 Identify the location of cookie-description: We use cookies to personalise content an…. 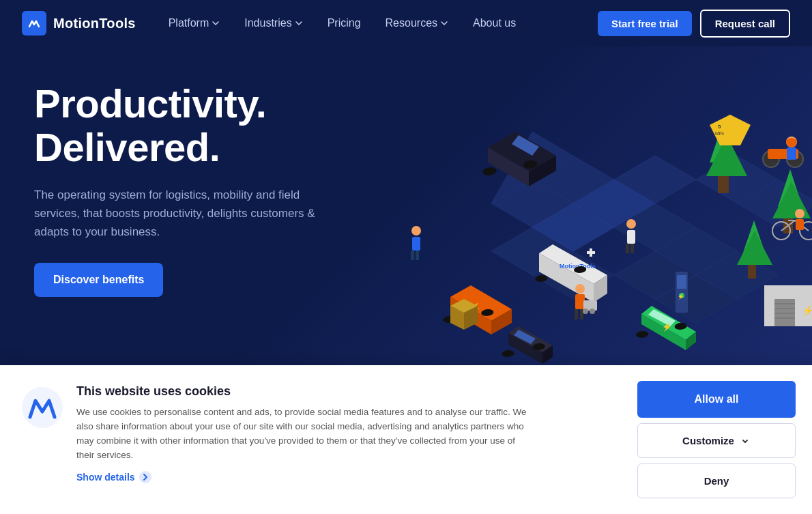
(302, 434).